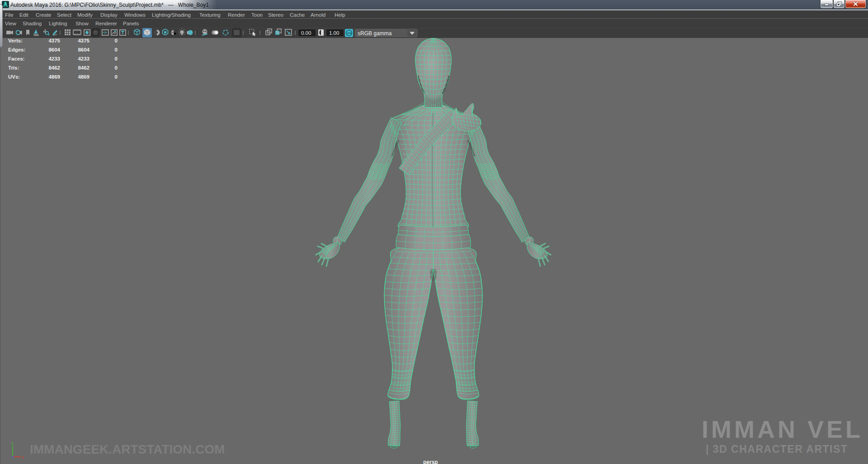  I want to click on svg-text: ON, so click(349, 33).